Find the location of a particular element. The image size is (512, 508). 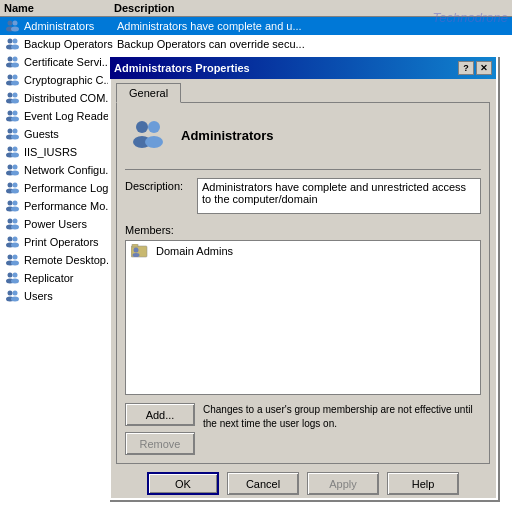

item-name: Certificate Servi... is located at coordinates (70, 62).